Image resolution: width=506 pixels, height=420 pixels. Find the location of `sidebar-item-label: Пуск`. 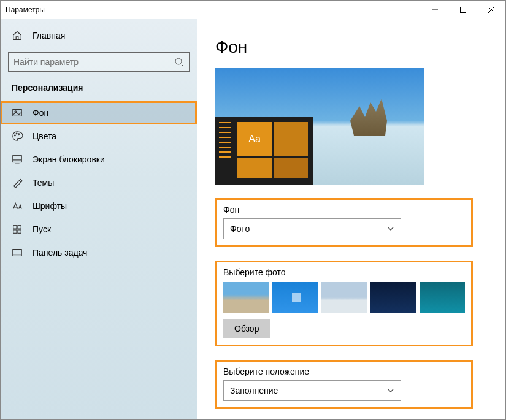

sidebar-item-label: Пуск is located at coordinates (42, 229).